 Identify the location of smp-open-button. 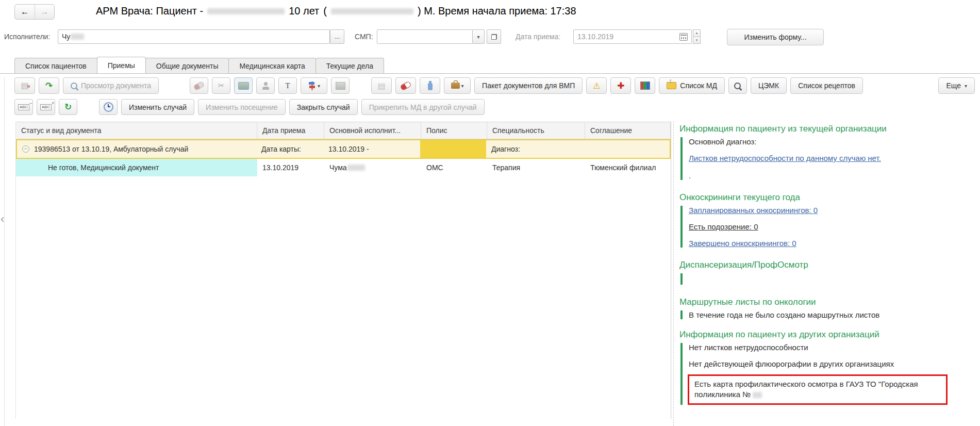
(494, 37).